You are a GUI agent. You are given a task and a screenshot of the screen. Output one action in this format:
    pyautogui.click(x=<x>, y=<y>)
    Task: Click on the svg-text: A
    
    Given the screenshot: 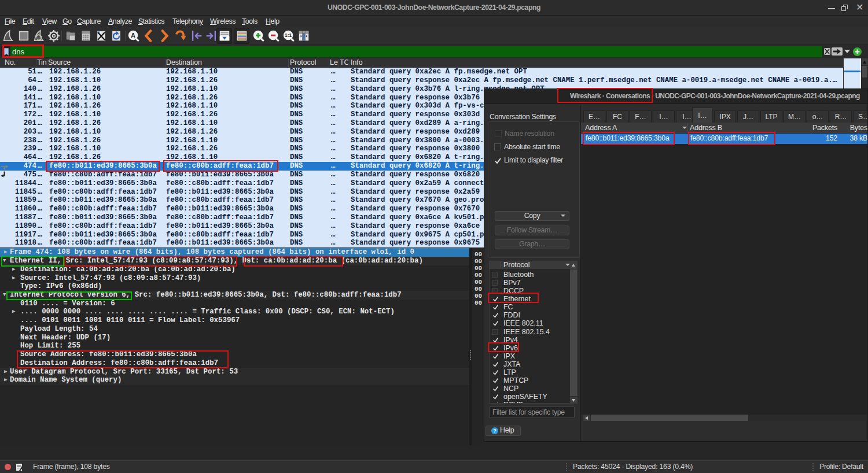 What is the action you would take?
    pyautogui.click(x=133, y=35)
    